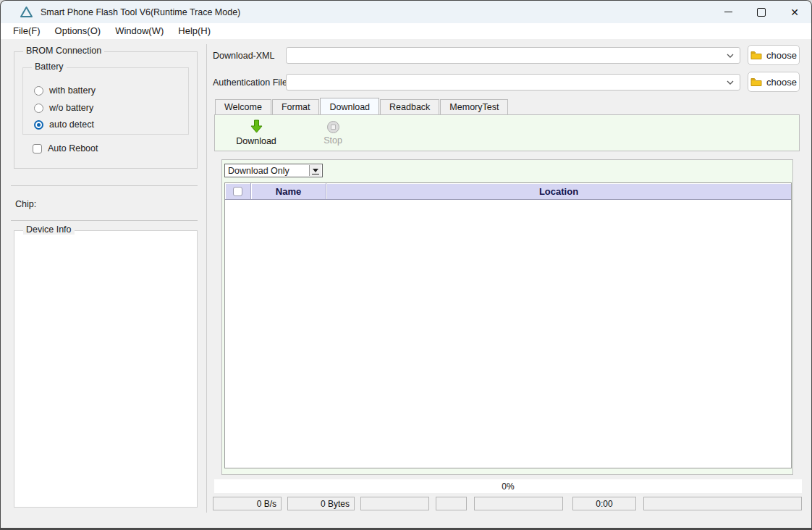 Image resolution: width=812 pixels, height=530 pixels. Describe the element at coordinates (507, 83) in the screenshot. I see `authentication-file-input` at that location.